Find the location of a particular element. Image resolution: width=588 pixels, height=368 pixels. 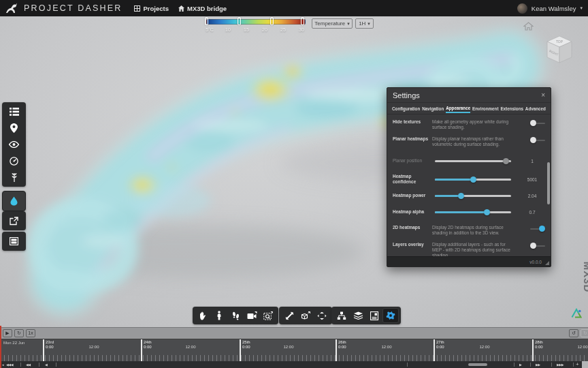

toolbar-panels is located at coordinates (366, 316).